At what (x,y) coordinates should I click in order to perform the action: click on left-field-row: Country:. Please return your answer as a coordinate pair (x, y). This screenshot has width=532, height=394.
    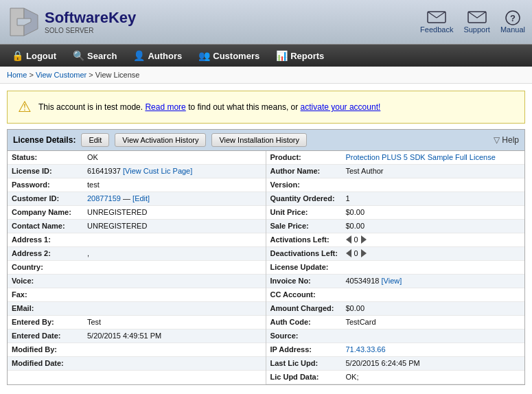
    Looking at the image, I should click on (137, 268).